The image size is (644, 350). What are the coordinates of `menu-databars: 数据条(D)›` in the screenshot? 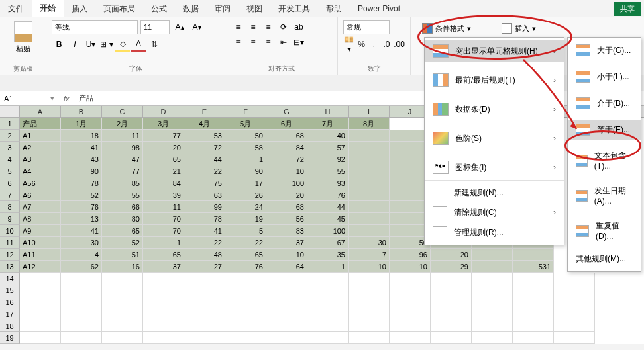 It's located at (494, 109).